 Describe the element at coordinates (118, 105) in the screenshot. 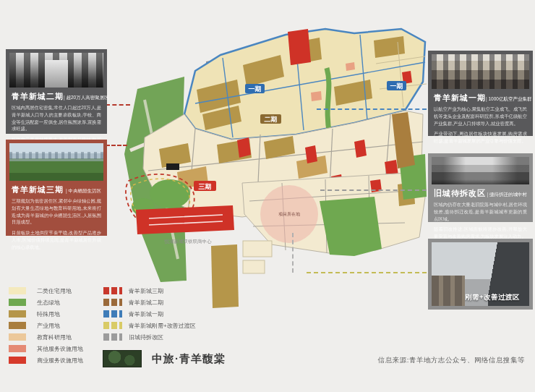

I see `connector-phase2` at that location.